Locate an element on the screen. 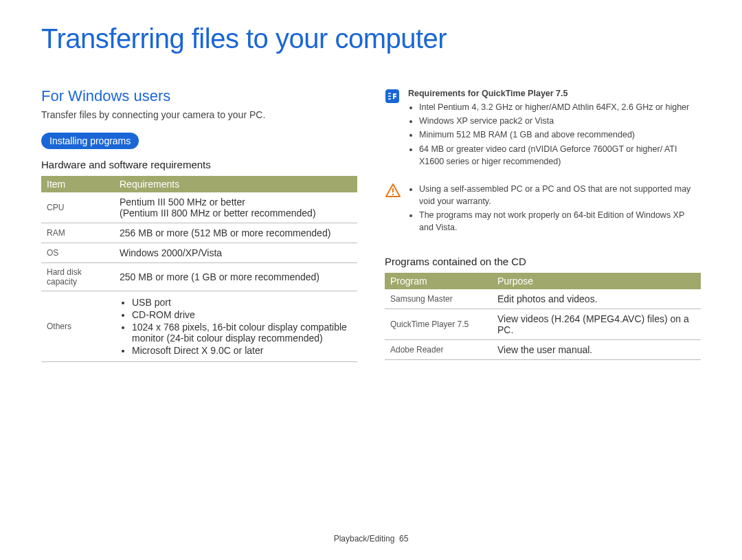 This screenshot has height=560, width=742. list-item: Using a self-assembled PC or a PC and OS… is located at coordinates (560, 195).